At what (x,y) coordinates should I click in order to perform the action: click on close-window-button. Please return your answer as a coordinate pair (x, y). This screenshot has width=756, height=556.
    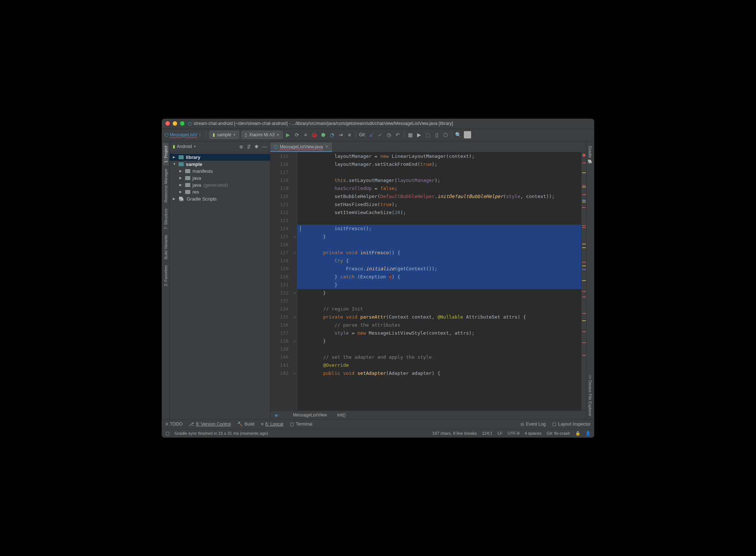
    Looking at the image, I should click on (168, 123).